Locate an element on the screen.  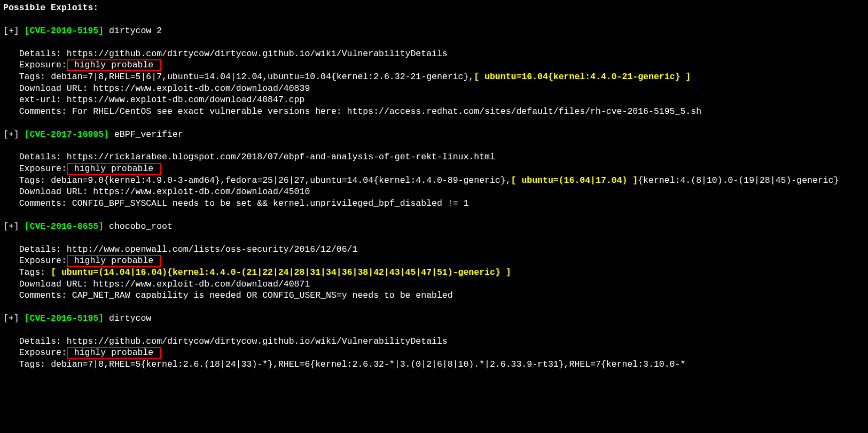
heading-possible-exploits: Possible Exploits: is located at coordinates (51, 7).